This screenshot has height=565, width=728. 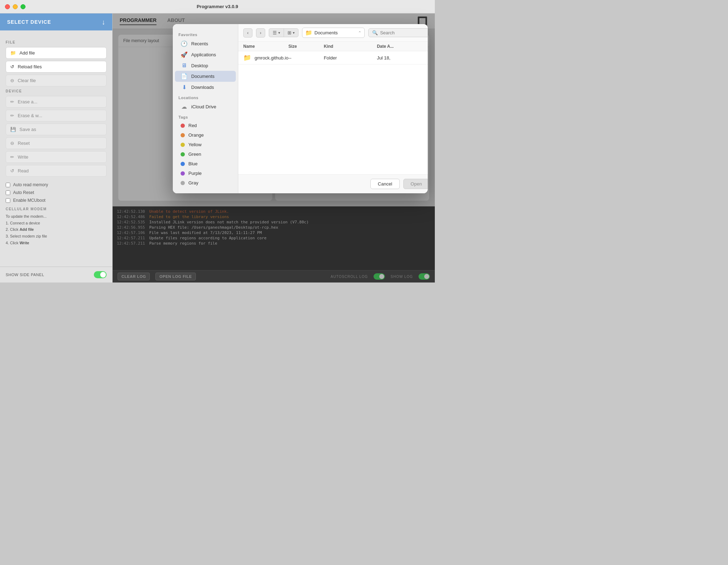 I want to click on blue-tag-dot, so click(x=183, y=164).